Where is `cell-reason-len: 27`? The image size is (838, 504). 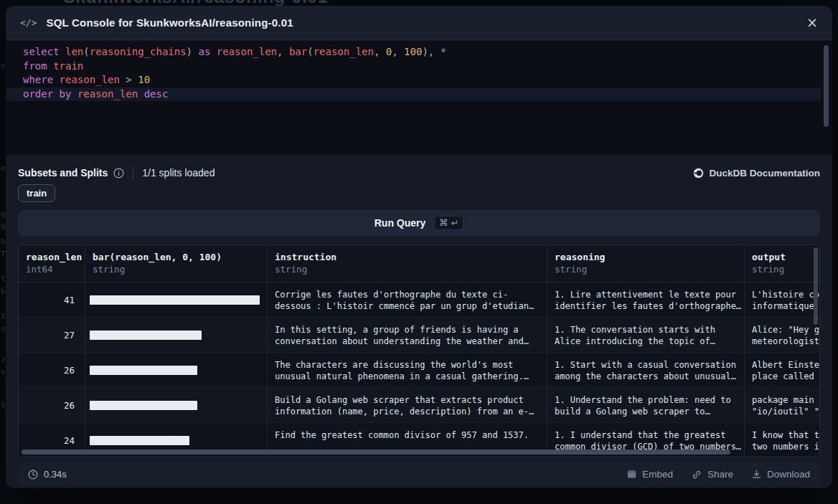
cell-reason-len: 27 is located at coordinates (52, 335).